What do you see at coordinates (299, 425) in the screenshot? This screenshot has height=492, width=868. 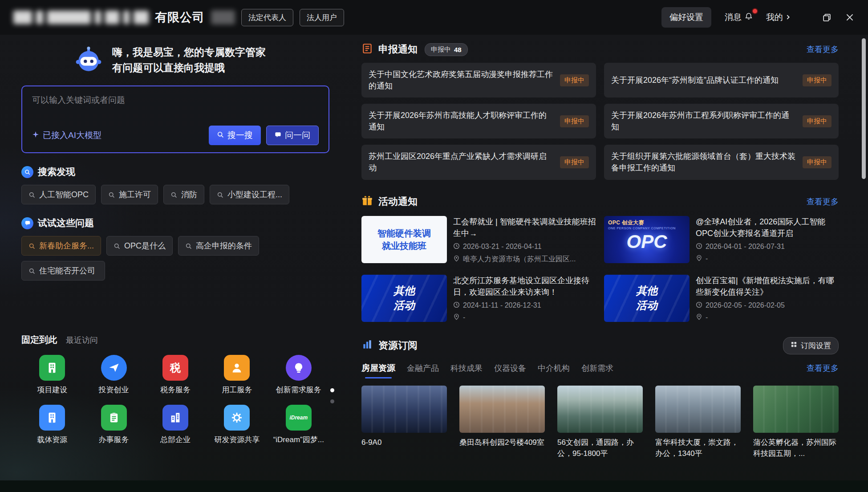 I see `app-item-idream: iDream “iDream”园梦...` at bounding box center [299, 425].